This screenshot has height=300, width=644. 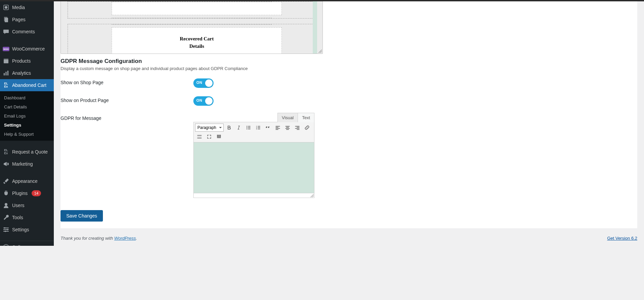 I want to click on editor-format-select: Paragraph, so click(x=209, y=128).